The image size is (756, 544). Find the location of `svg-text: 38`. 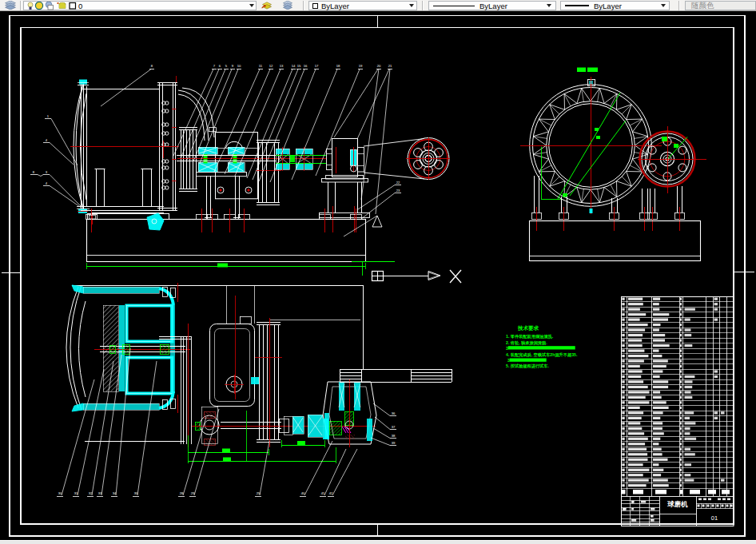

svg-text: 38 is located at coordinates (393, 436).